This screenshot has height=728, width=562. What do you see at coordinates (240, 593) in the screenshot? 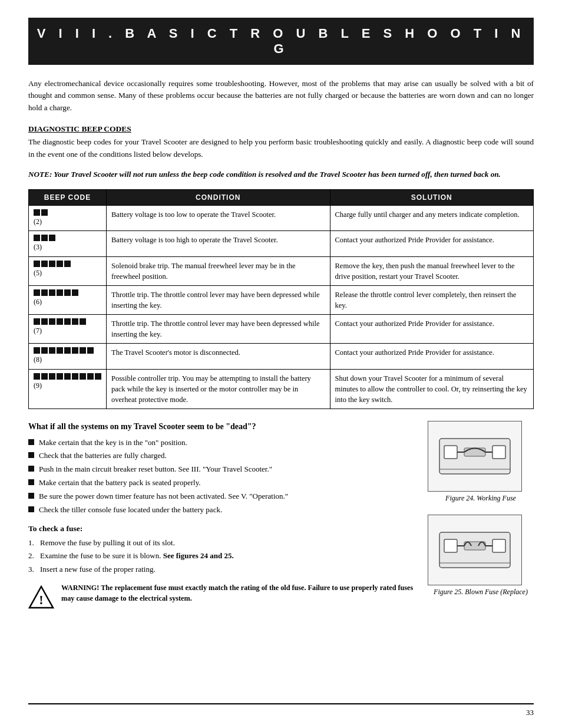
I see `warning-text: WARNING! The replacement fuse must exact…` at bounding box center [240, 593].